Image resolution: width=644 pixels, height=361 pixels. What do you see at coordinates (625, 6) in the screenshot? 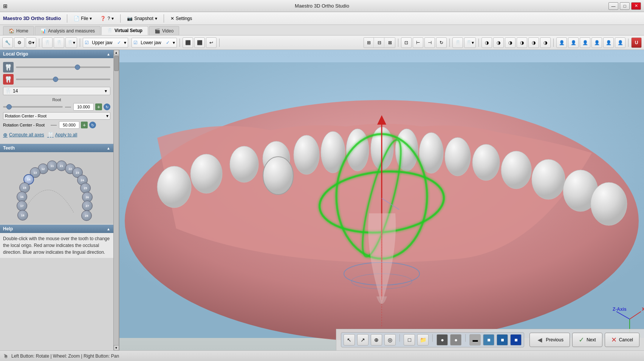
I see `maximize-button: □` at bounding box center [625, 6].